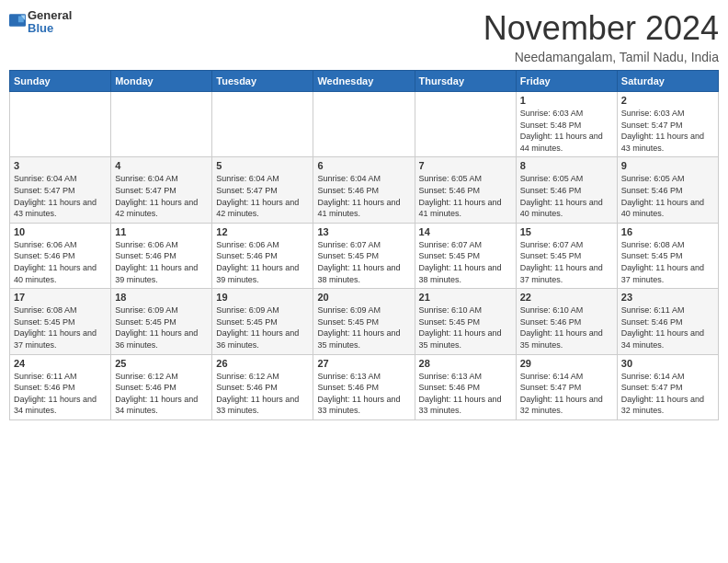 The height and width of the screenshot is (563, 728). I want to click on day-number: 14, so click(465, 232).